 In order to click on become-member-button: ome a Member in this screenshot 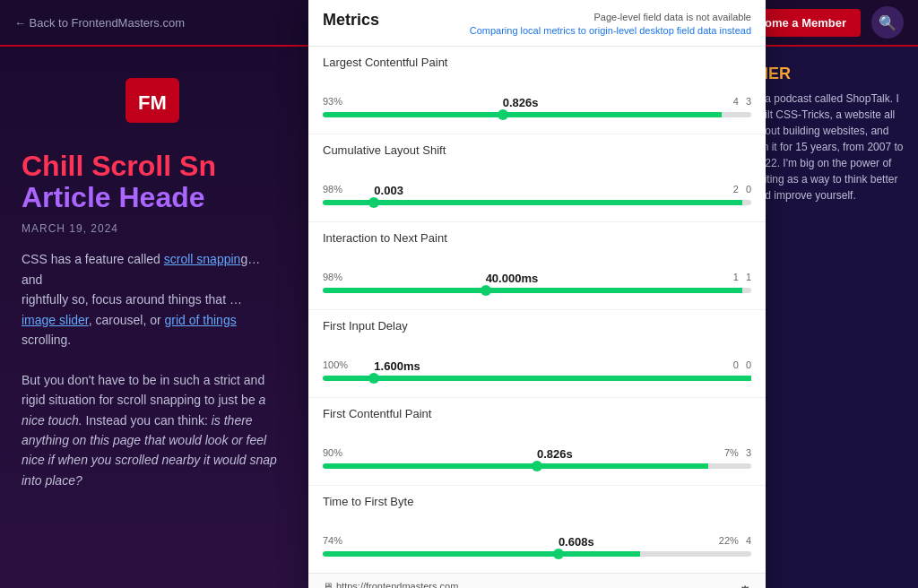, I will do `click(805, 23)`.